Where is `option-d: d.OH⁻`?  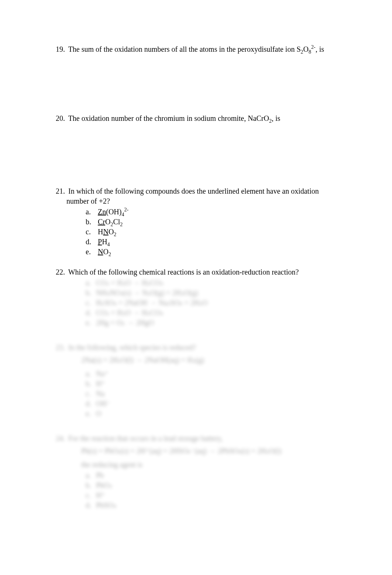
option-d: d.OH⁻ is located at coordinates (213, 404).